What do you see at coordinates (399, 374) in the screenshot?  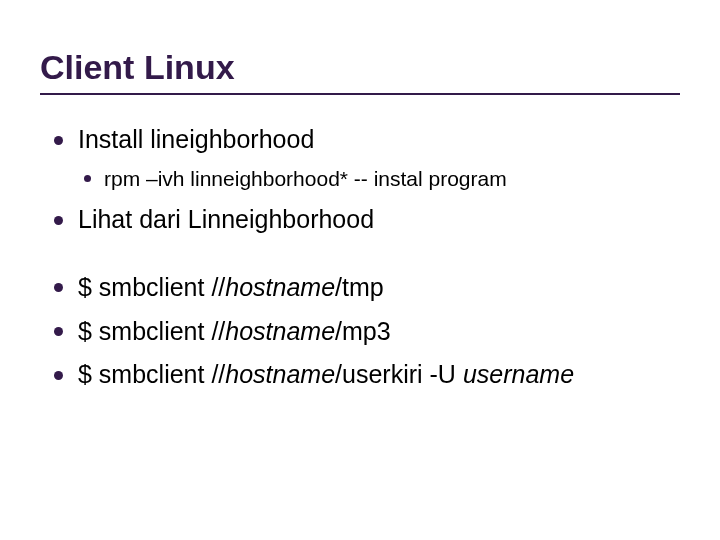 I see `cmd-mid: /userkiri -U` at bounding box center [399, 374].